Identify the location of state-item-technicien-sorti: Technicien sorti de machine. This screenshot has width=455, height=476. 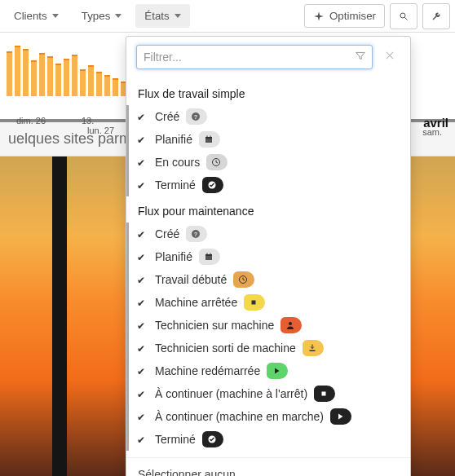
(268, 348).